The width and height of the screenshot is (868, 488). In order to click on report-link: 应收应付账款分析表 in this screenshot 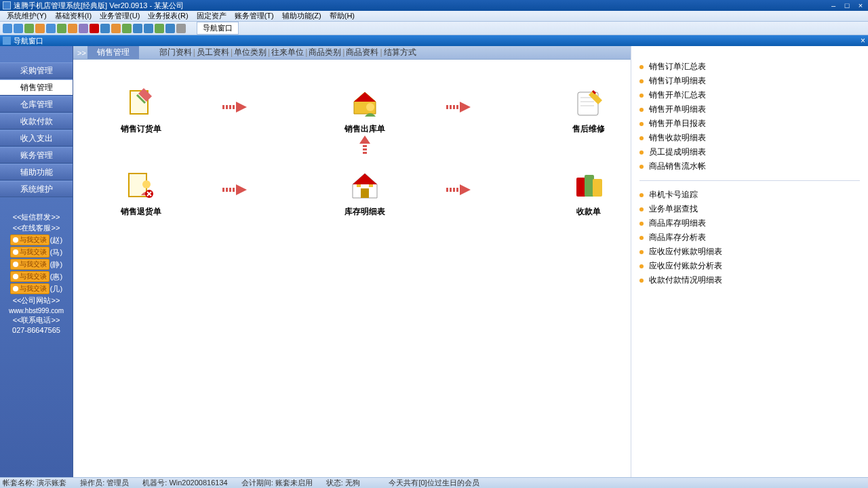, I will do `click(750, 266)`.